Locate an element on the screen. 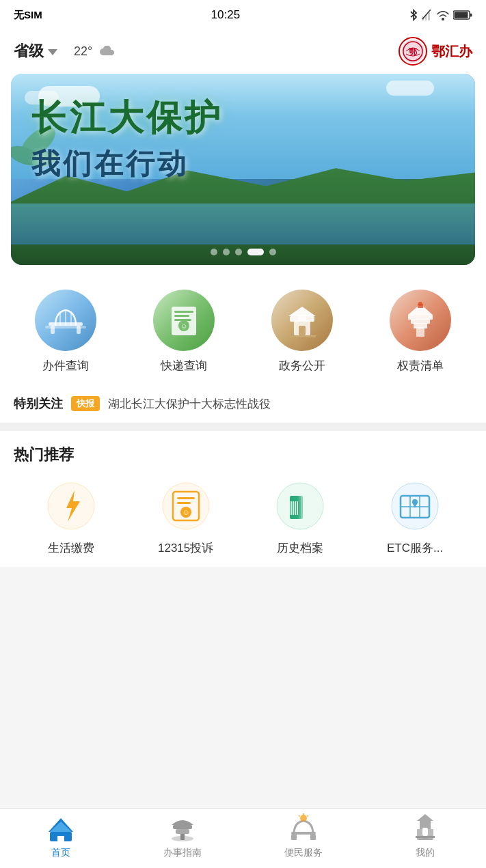 The height and width of the screenshot is (868, 486). hot-item-3: 历史档案 is located at coordinates (300, 518).